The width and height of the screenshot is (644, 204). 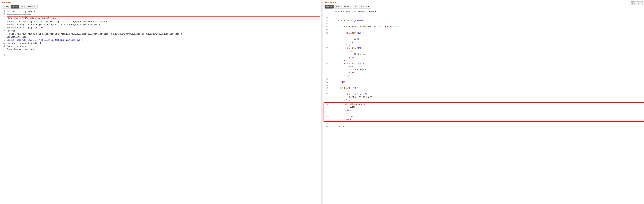 What do you see at coordinates (484, 58) in the screenshot?
I see `resp-line-76d: </b>` at bounding box center [484, 58].